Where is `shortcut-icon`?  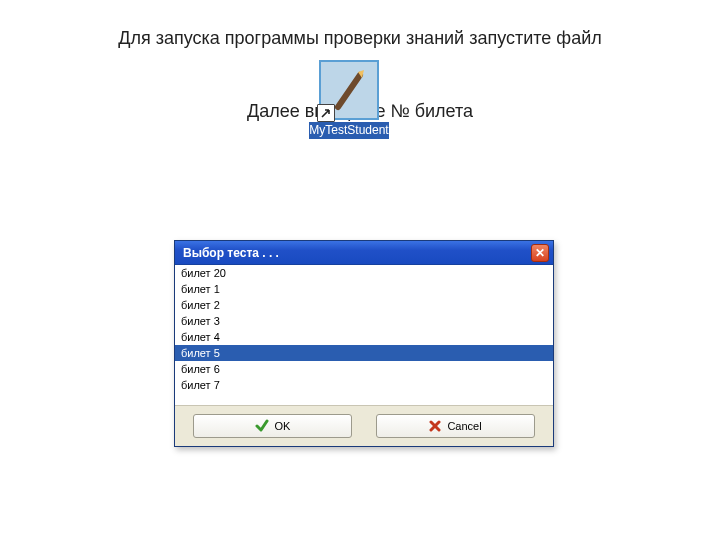
shortcut-icon is located at coordinates (349, 90).